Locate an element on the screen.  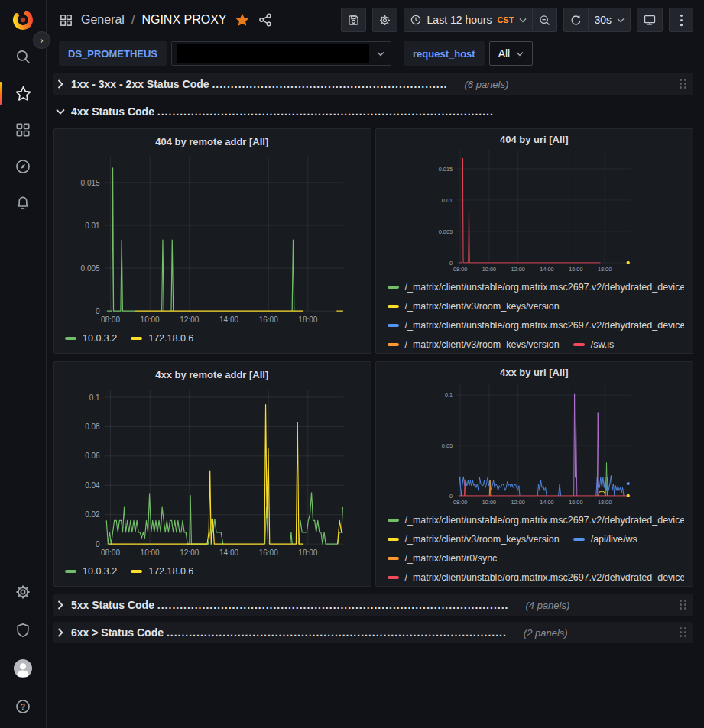
row-4xx: 4xx Status Code ........................… is located at coordinates (373, 112).